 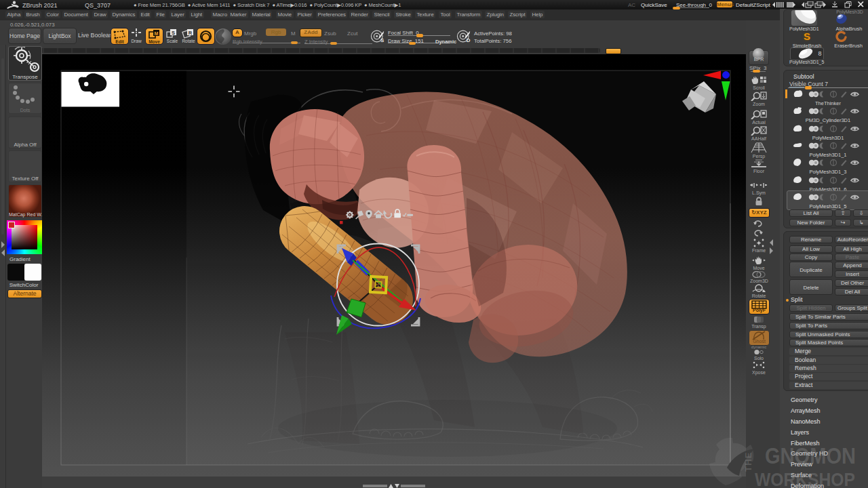 What do you see at coordinates (157, 34) in the screenshot?
I see `svg-text: M` at bounding box center [157, 34].